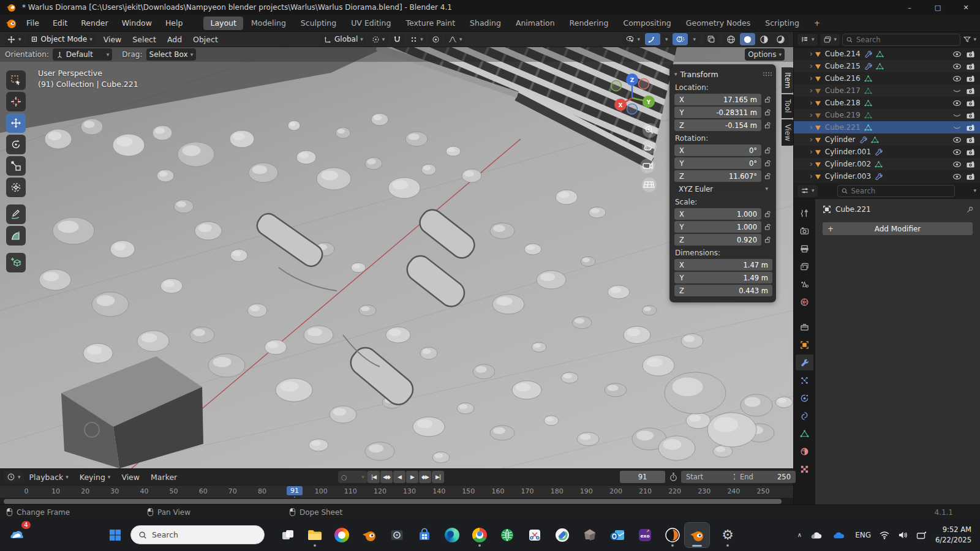 The width and height of the screenshot is (980, 551). Describe the element at coordinates (115, 535) in the screenshot. I see `start-button` at that location.